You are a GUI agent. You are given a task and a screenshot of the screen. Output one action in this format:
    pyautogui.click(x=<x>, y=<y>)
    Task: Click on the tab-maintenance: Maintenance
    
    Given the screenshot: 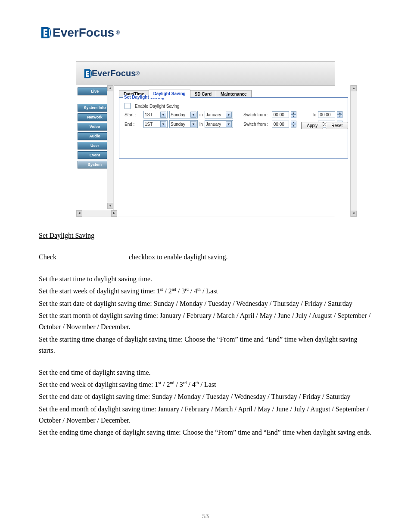 What is the action you would take?
    pyautogui.click(x=234, y=94)
    